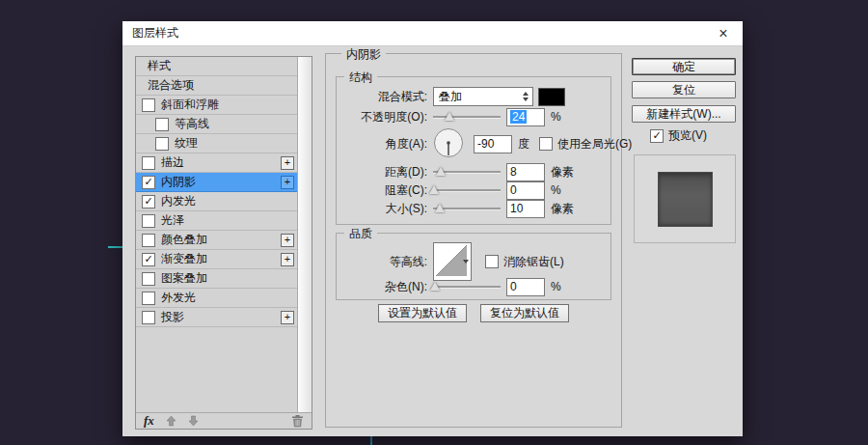 The width and height of the screenshot is (868, 445). I want to click on choke-row: 阻塞(C): 0 %, so click(475, 190).